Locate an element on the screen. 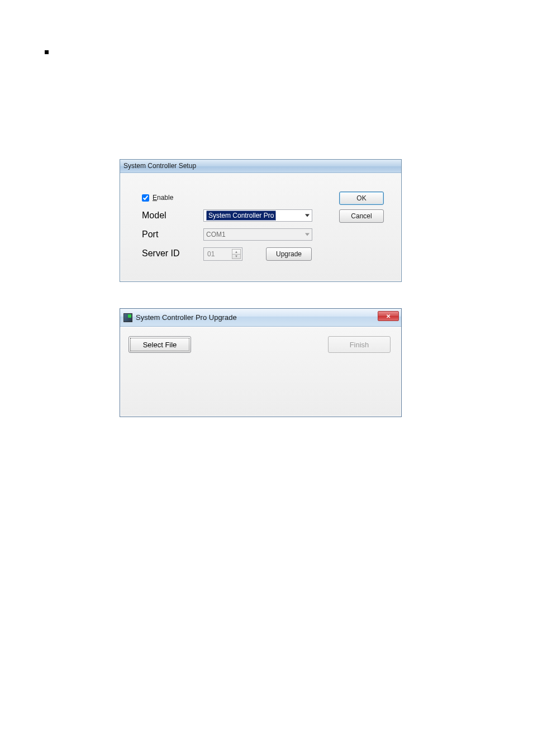 The image size is (533, 756). upgrade-dialog: System Controller Pro Upgrade ✕ Select F… is located at coordinates (260, 363).